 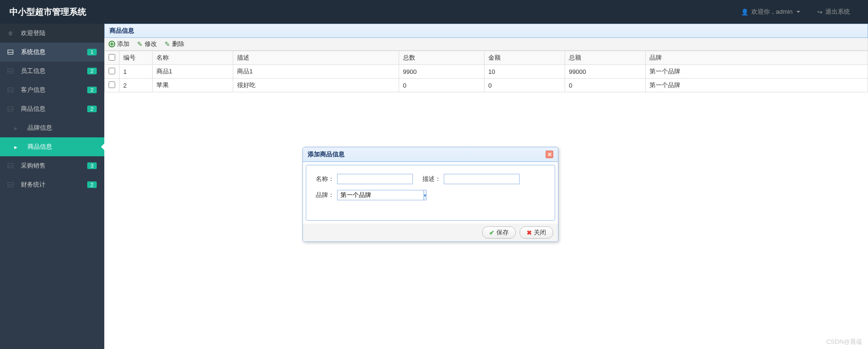 What do you see at coordinates (178, 44) in the screenshot?
I see `delete-label: 删除` at bounding box center [178, 44].